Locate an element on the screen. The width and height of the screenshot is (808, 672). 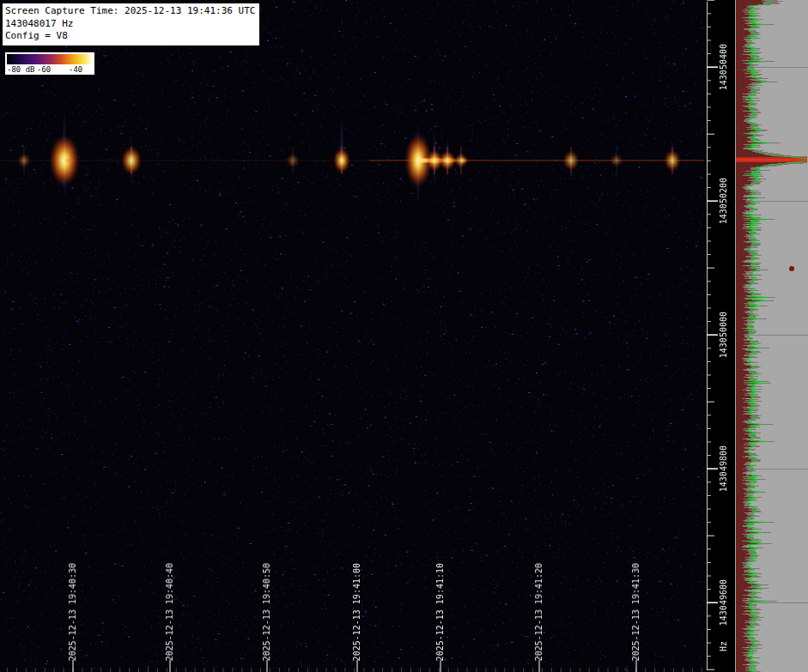
capture-info-box: Screen Capture Time: 2025-12-13 19:41:36… is located at coordinates (131, 24).